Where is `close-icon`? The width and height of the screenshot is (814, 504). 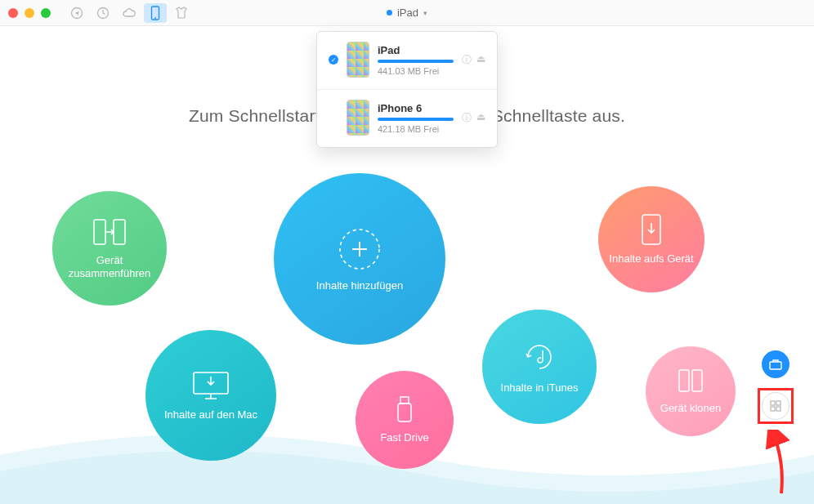
close-icon is located at coordinates (13, 13).